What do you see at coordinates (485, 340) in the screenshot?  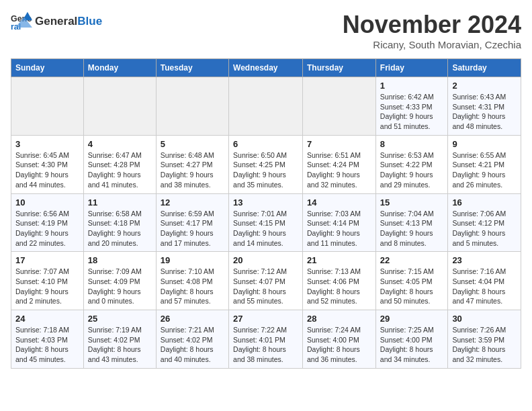 I see `calendar-cell: 30Sunrise: 7:26 AM Sunset: 3:59 PM Dayli…` at bounding box center [485, 340].